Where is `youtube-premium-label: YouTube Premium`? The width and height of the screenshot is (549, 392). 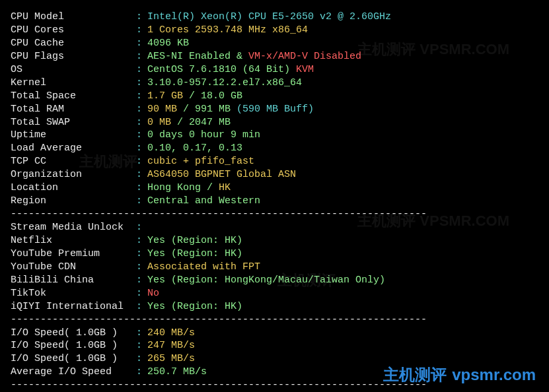 youtube-premium-label: YouTube Premium is located at coordinates (73, 254).